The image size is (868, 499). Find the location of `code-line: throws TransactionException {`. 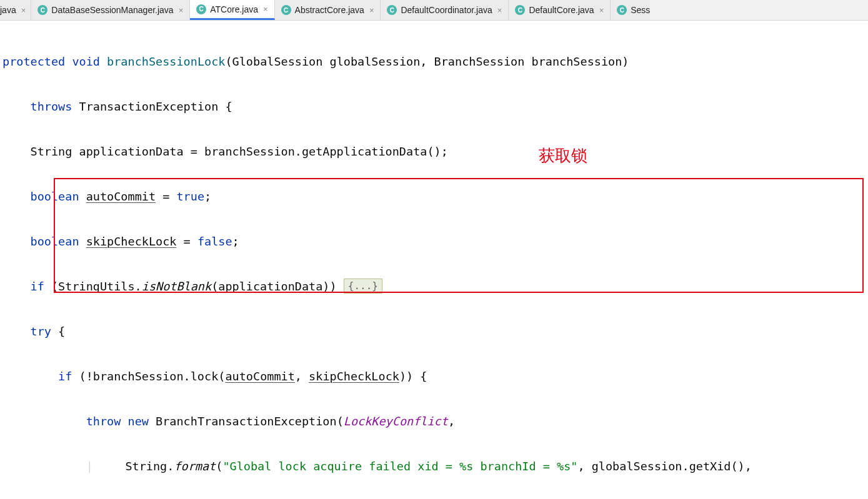

code-line: throws TransactionException { is located at coordinates (435, 107).